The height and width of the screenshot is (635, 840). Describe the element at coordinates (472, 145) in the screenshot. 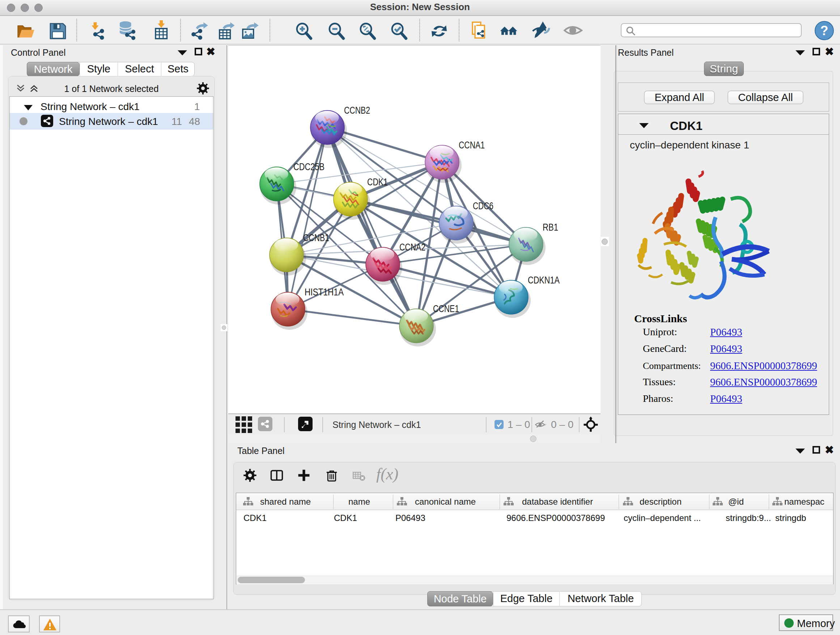

I see `svg-text: CCNA1` at that location.